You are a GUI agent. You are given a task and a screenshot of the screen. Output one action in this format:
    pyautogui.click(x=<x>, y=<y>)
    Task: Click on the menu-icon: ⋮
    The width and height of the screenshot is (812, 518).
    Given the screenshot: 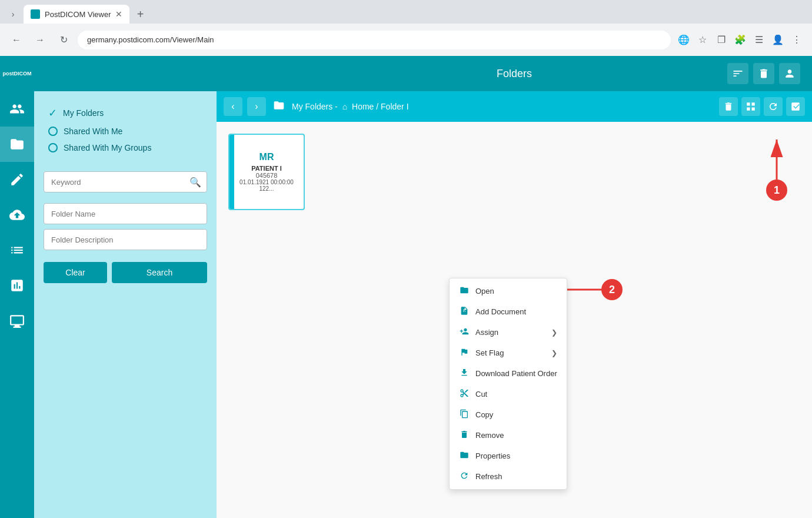 What is the action you would take?
    pyautogui.click(x=797, y=40)
    